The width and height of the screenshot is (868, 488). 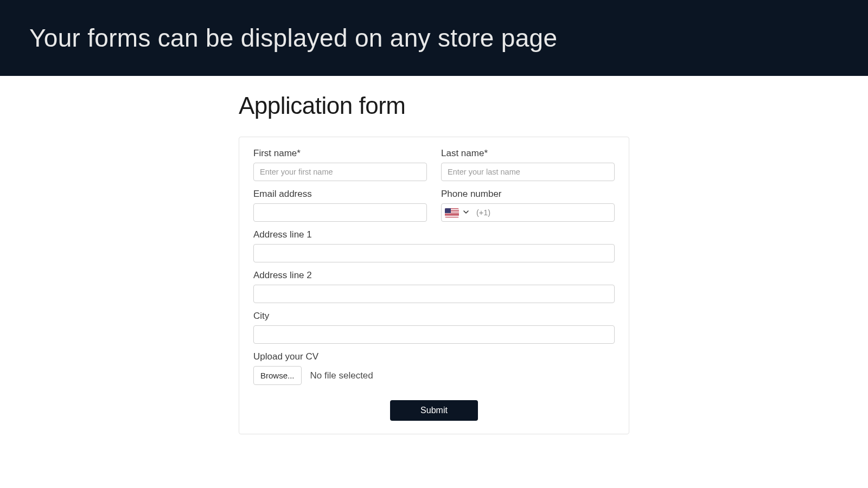 What do you see at coordinates (340, 213) in the screenshot?
I see `email-input` at bounding box center [340, 213].